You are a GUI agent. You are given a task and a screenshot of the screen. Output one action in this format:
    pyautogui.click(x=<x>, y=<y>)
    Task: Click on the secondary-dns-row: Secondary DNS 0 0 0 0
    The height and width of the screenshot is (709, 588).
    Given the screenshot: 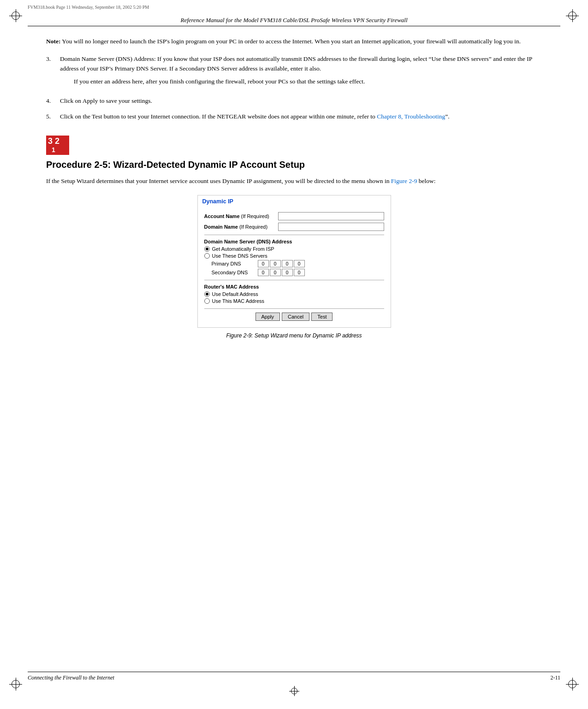 What is the action you would take?
    pyautogui.click(x=298, y=272)
    